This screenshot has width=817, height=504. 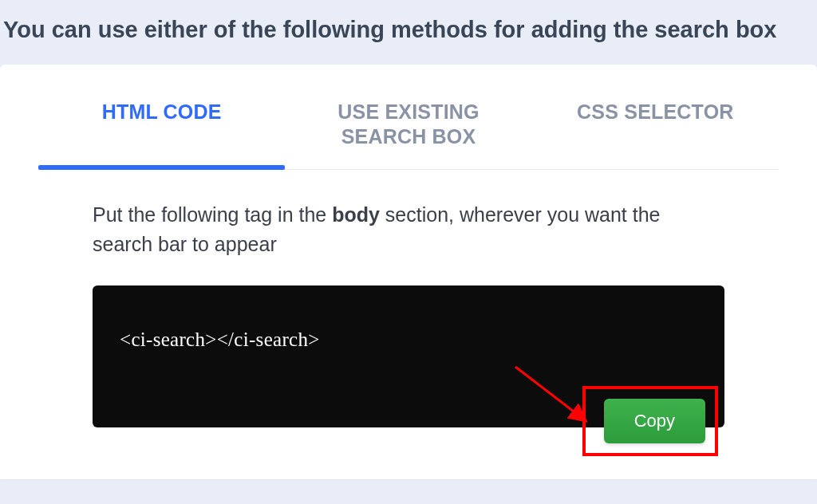 I want to click on instruction-text: Put the following tag in the body sectio…, so click(x=408, y=230).